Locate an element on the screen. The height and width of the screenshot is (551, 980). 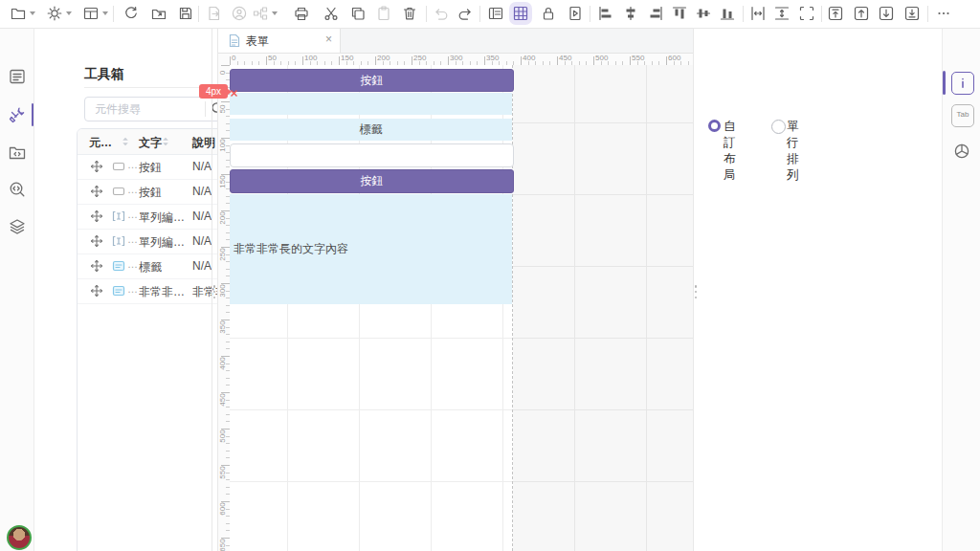
button-component-icon is located at coordinates (119, 166).